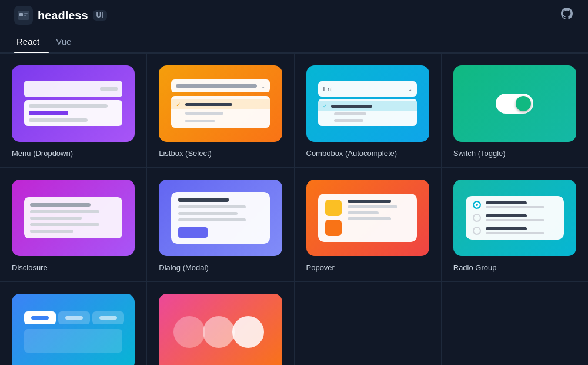  Describe the element at coordinates (73, 111) in the screenshot. I see `grid-cell-menu: Menu (Dropdown)` at that location.